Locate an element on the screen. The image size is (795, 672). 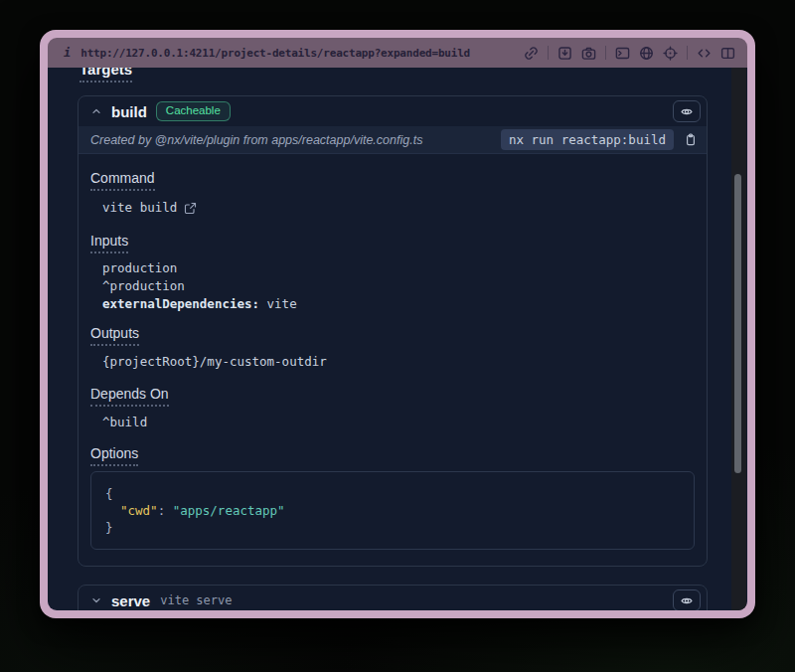
titlebar-toolbar is located at coordinates (630, 54).